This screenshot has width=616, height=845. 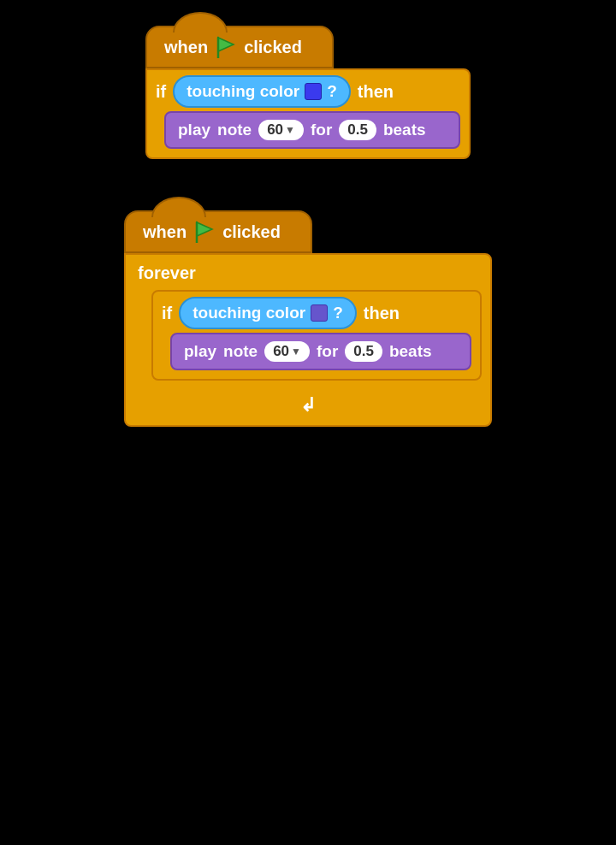 I want to click on hat-block-2: when clicked, so click(x=218, y=232).